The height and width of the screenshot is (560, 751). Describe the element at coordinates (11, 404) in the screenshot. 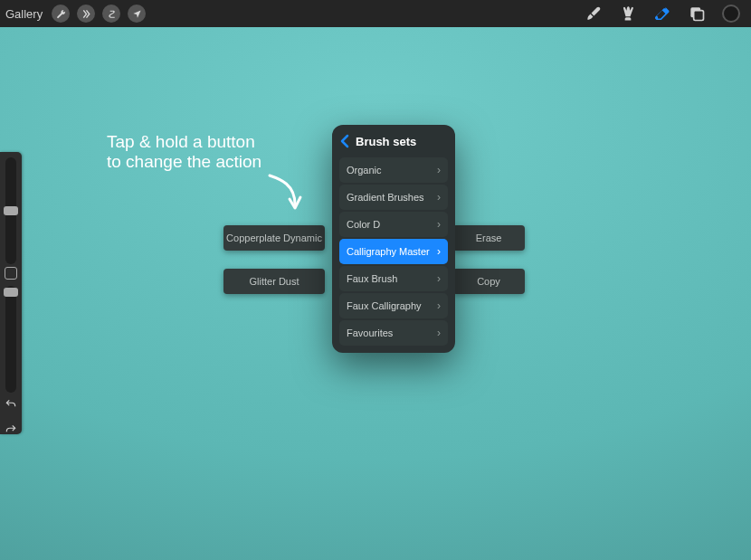

I see `undo-icon` at that location.